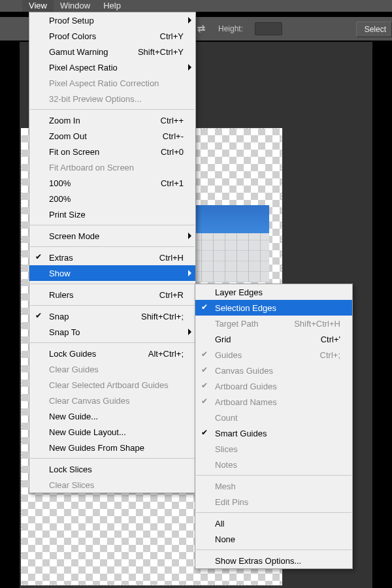 Image resolution: width=392 pixels, height=588 pixels. I want to click on menu-item-label: Fit Artboard on Screen, so click(116, 167).